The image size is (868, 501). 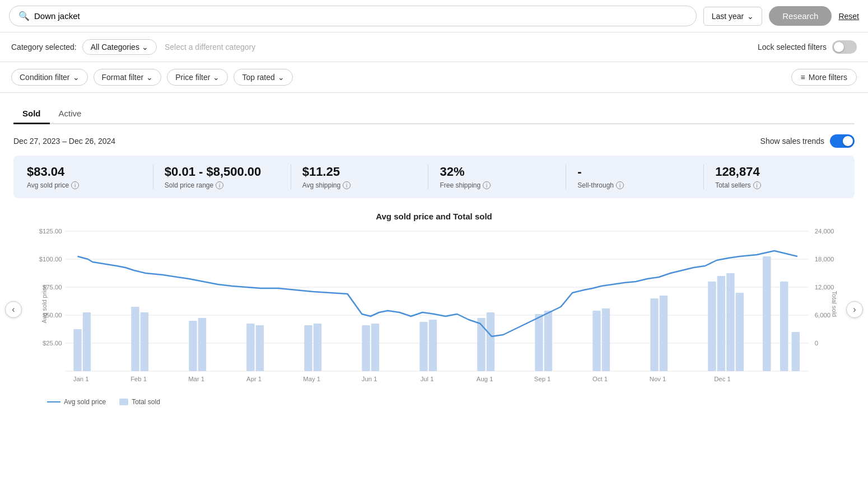 I want to click on chart-nav-right: ›, so click(x=855, y=310).